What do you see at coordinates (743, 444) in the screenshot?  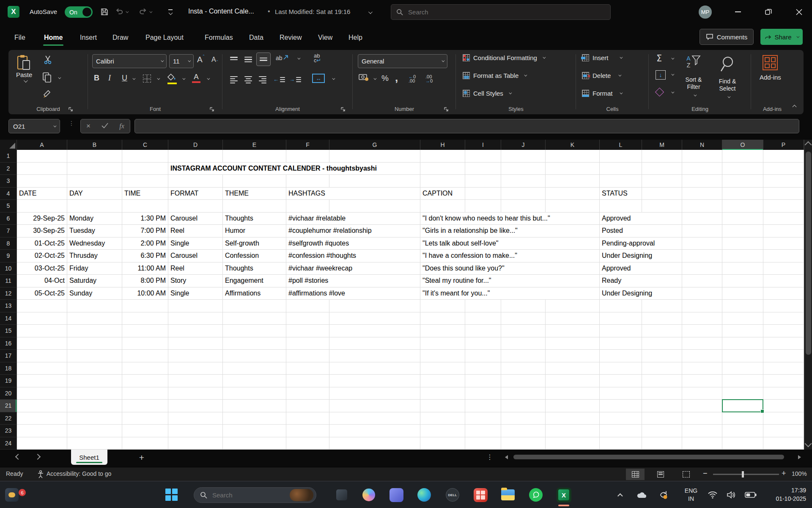 I see `cell-O24` at bounding box center [743, 444].